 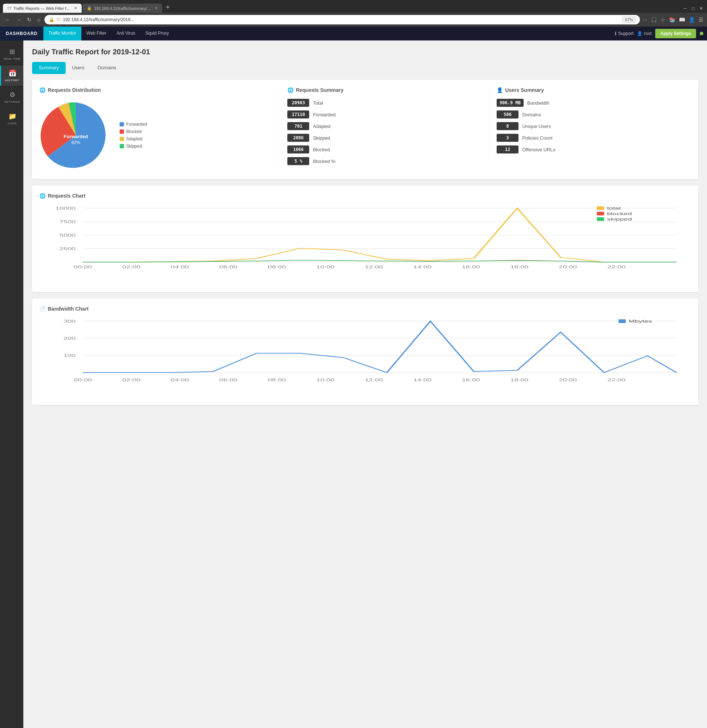 I want to click on distribution-card: 🌐 Requests Distribution, so click(x=365, y=129).